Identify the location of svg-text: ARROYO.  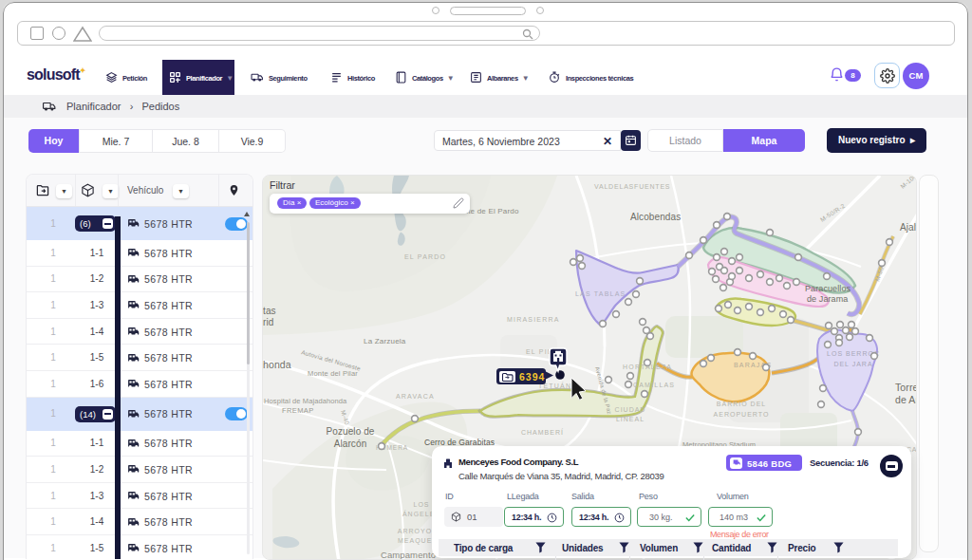
(415, 532).